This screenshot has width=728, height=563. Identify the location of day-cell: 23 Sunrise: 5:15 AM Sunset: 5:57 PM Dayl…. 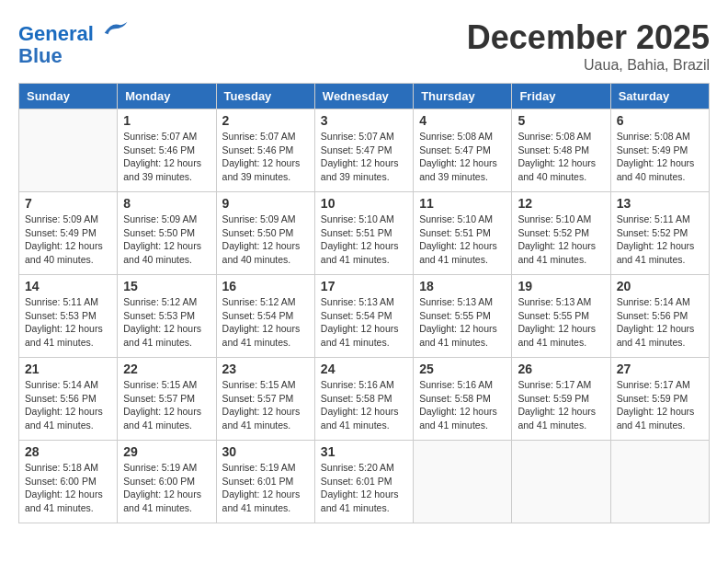
(265, 399).